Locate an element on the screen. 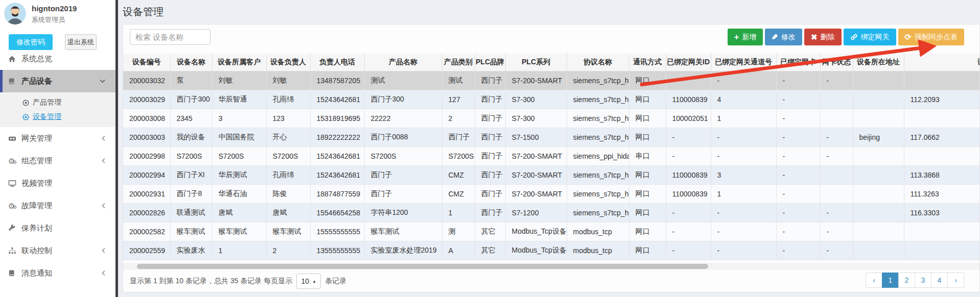 The height and width of the screenshot is (297, 980). record-summary: 显示第 1 到第 10 条记录，总共 35 条记录 每页显示 10 ▲ 条记录 is located at coordinates (238, 281).